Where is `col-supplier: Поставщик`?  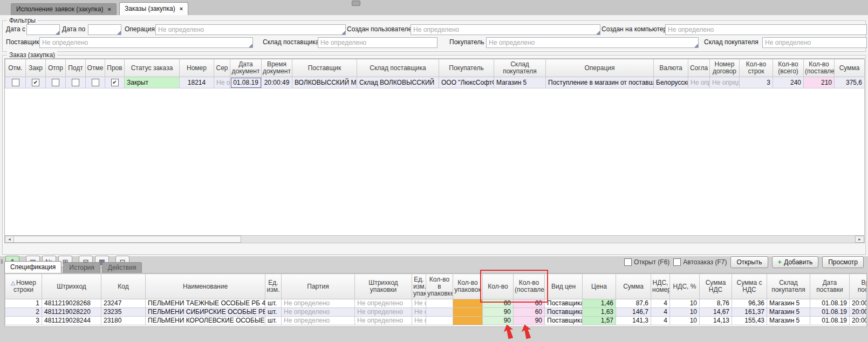 col-supplier: Поставщик is located at coordinates (325, 68).